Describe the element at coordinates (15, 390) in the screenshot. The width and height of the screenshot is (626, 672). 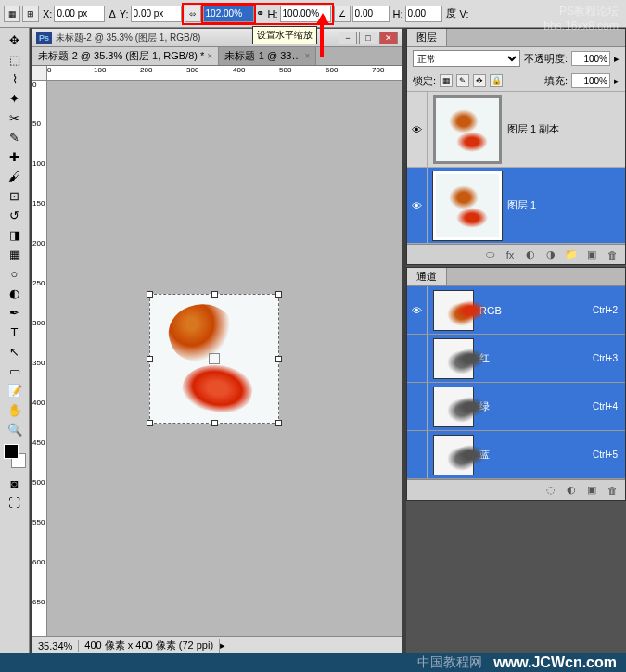
I see `notes-tool: 📝` at that location.